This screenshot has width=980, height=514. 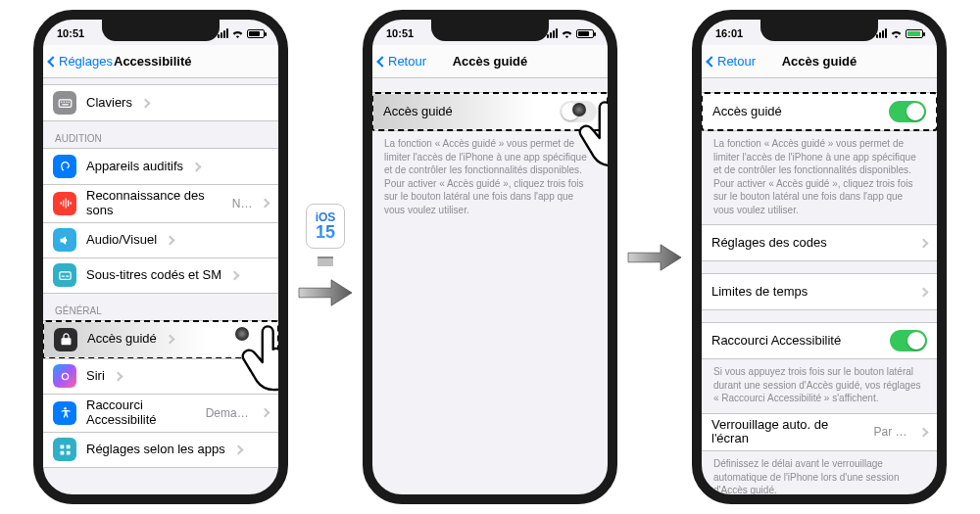 What do you see at coordinates (161, 166) in the screenshot?
I see `row-appareils-auditifs: Appareils auditifs` at bounding box center [161, 166].